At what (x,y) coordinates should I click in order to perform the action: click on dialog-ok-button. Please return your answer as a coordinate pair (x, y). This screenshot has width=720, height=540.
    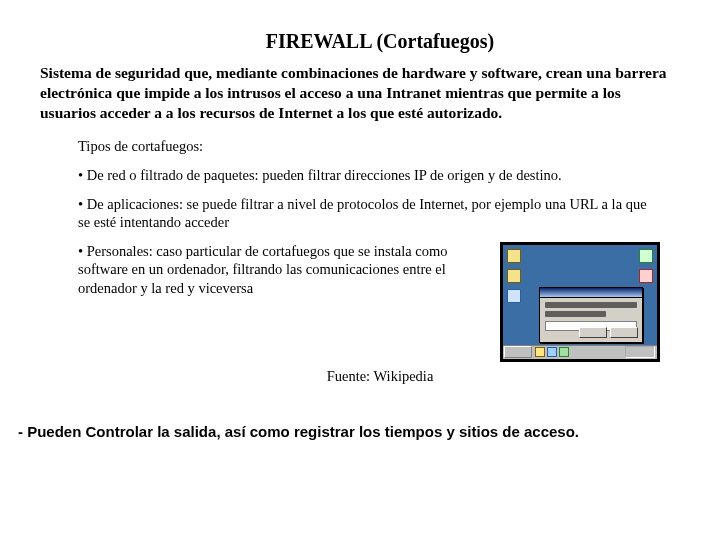
    Looking at the image, I should click on (593, 332).